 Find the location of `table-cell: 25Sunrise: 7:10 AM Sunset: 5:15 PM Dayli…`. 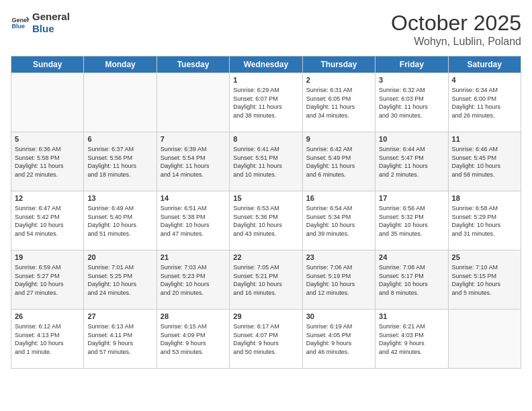

table-cell: 25Sunrise: 7:10 AM Sunset: 5:15 PM Dayli… is located at coordinates (484, 280).